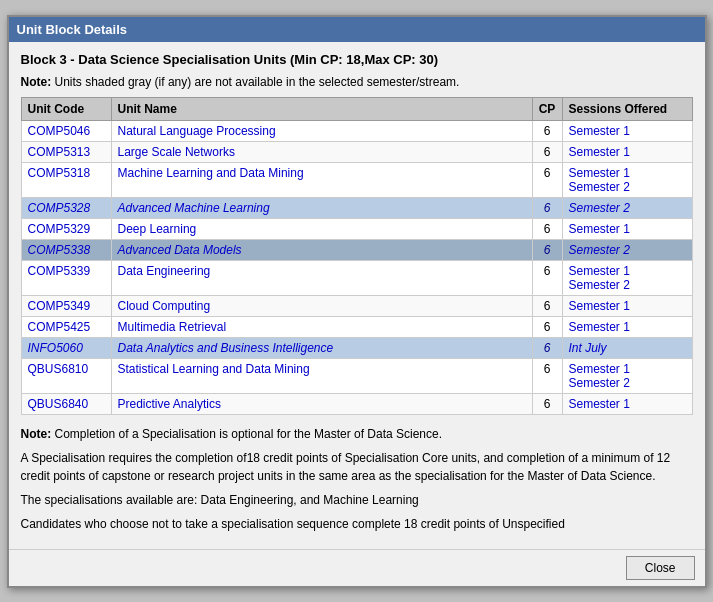  I want to click on footer-note-1-text: Completion of a Specialisation is option…, so click(246, 434).